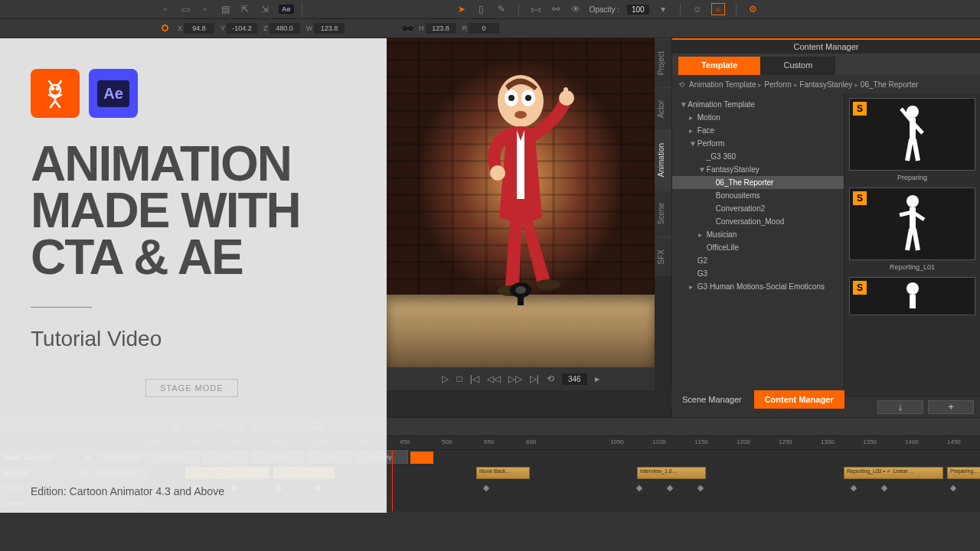 This screenshot has width=980, height=551. Describe the element at coordinates (484, 28) in the screenshot. I see `transform-r: 0` at that location.